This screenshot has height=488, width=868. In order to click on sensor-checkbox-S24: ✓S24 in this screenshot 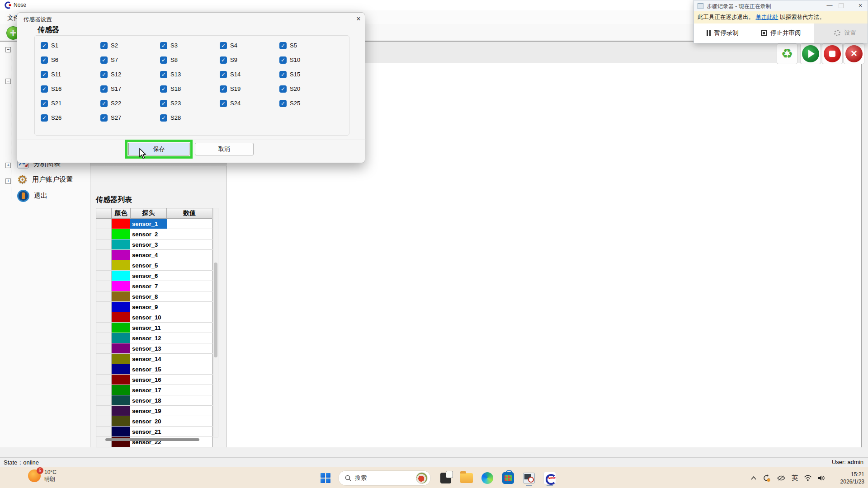, I will do `click(250, 103)`.